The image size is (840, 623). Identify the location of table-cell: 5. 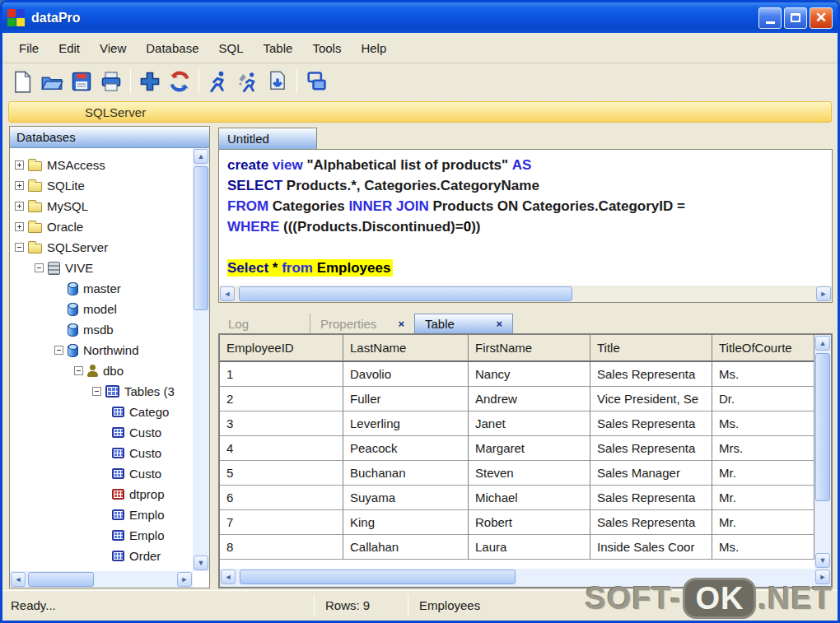
(282, 473).